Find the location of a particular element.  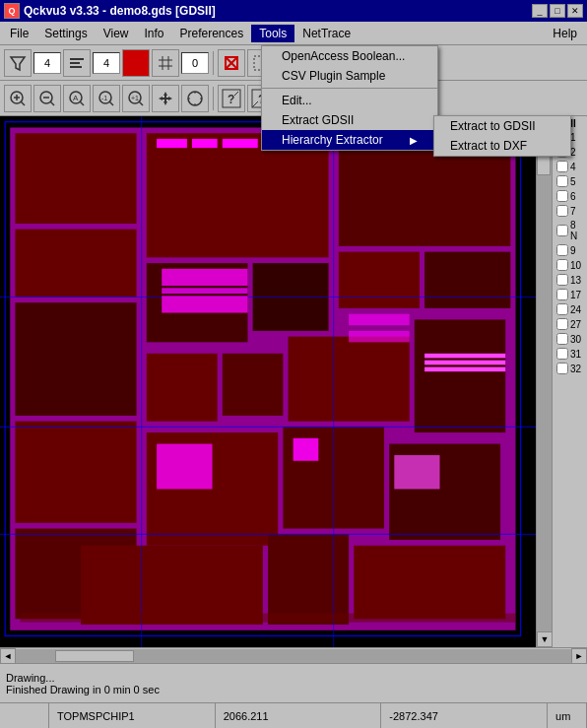

filter-btn is located at coordinates (18, 63).